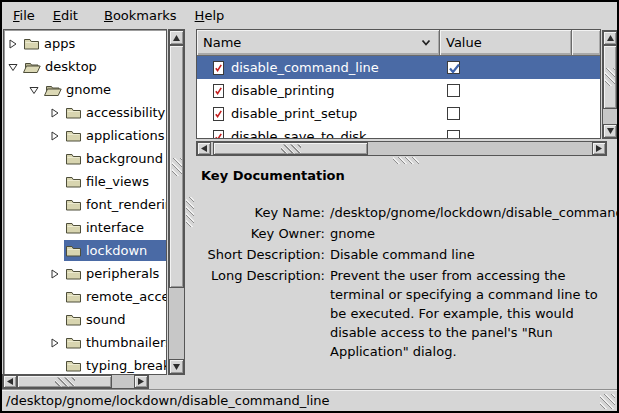 This screenshot has width=619, height=413. I want to click on tree-row: applications, so click(85, 136).